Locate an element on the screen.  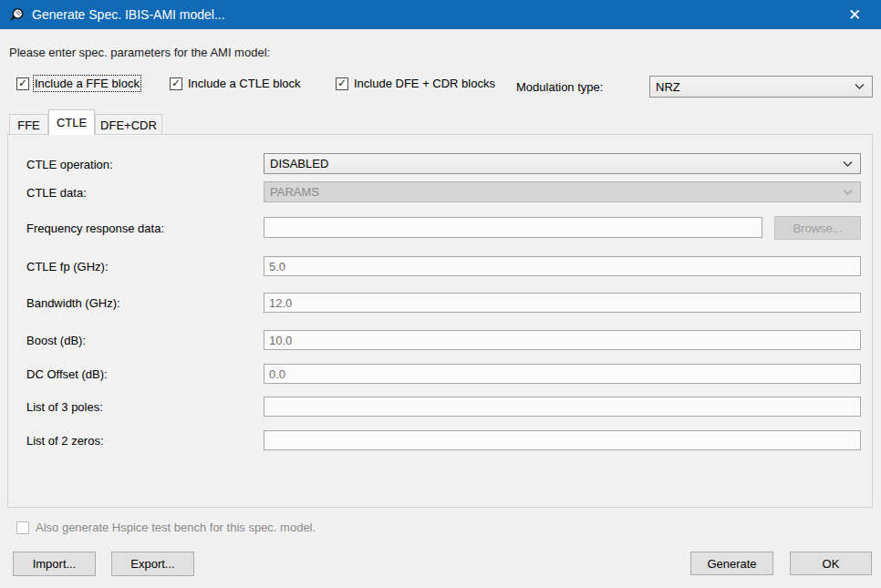
bandwidth-input is located at coordinates (562, 303).